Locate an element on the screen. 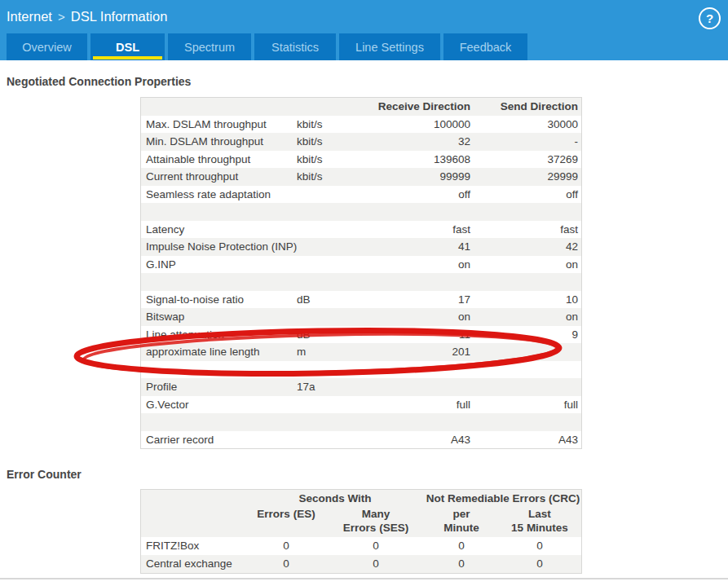  tab-label: Line Settings is located at coordinates (390, 47).